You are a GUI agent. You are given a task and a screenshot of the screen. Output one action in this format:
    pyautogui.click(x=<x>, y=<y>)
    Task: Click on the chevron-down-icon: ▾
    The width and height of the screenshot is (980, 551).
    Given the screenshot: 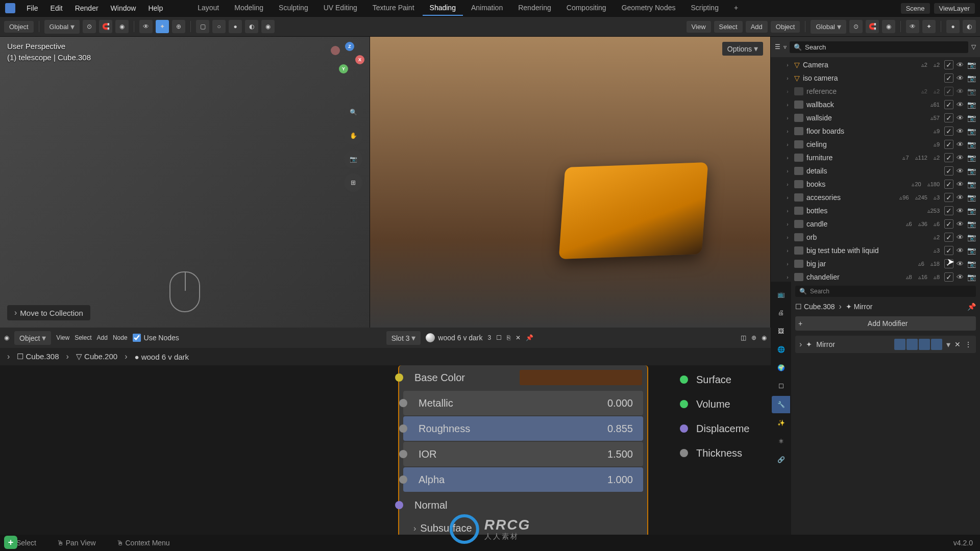 What is the action you would take?
    pyautogui.click(x=948, y=345)
    